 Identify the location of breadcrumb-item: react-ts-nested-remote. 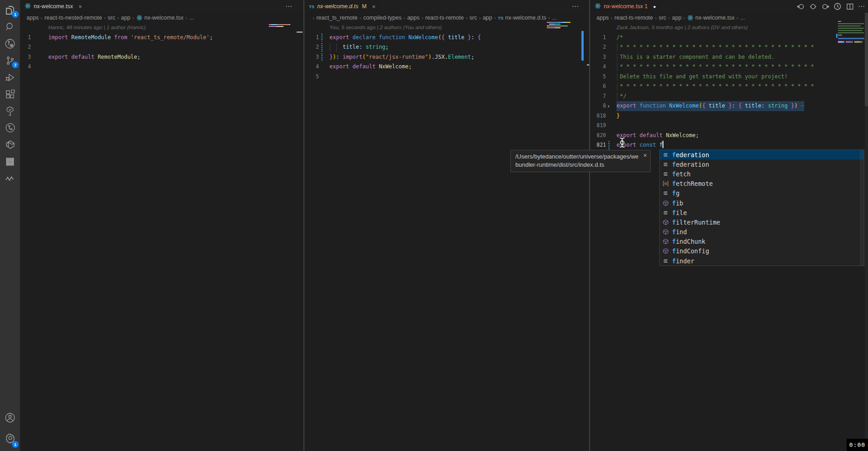
(73, 18).